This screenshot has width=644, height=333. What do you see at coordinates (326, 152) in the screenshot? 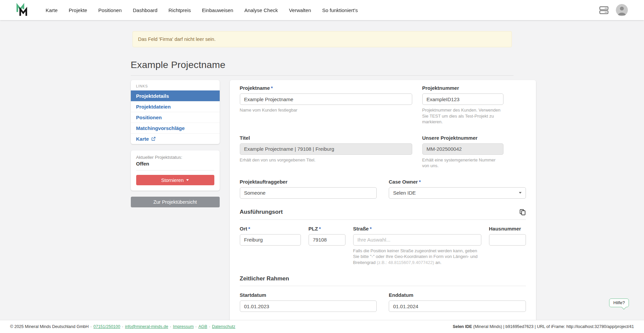
I see `titel-group: Titel Erhält den von uns vorgegebenen Ti…` at bounding box center [326, 152].